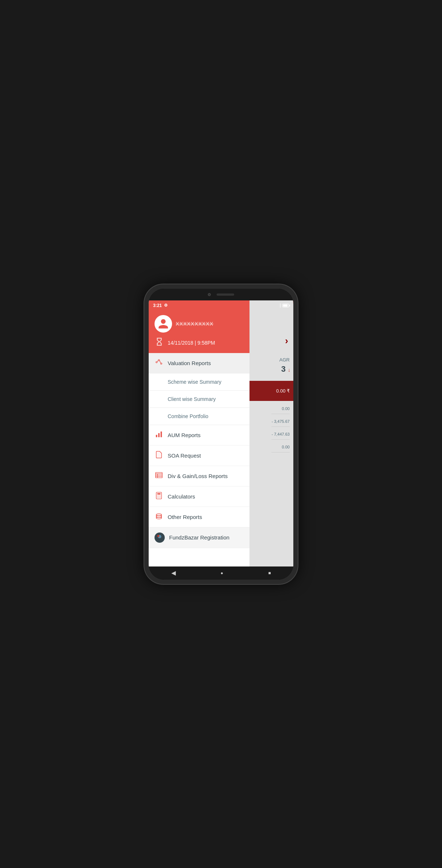  What do you see at coordinates (221, 573) in the screenshot?
I see `bottom-navigation: ◀ ● ■` at bounding box center [221, 573].